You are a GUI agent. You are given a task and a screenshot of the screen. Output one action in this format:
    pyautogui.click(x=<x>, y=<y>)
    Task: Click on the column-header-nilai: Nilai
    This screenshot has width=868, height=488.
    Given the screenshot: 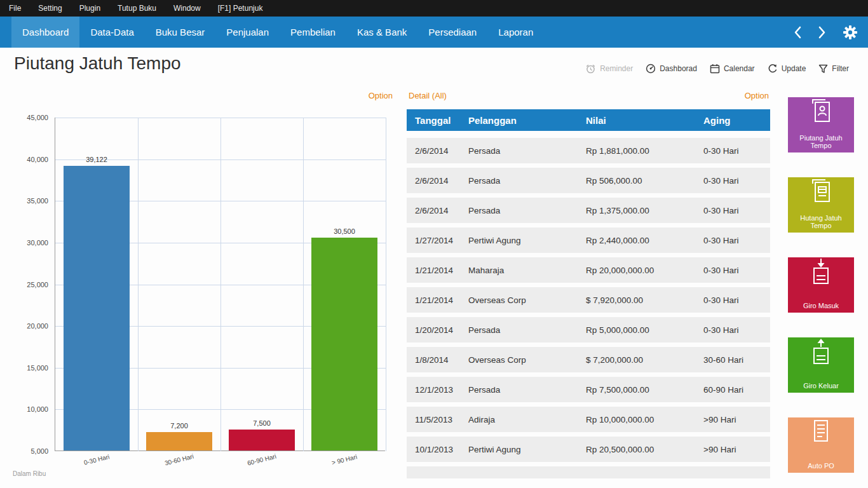 What is the action you would take?
    pyautogui.click(x=644, y=121)
    